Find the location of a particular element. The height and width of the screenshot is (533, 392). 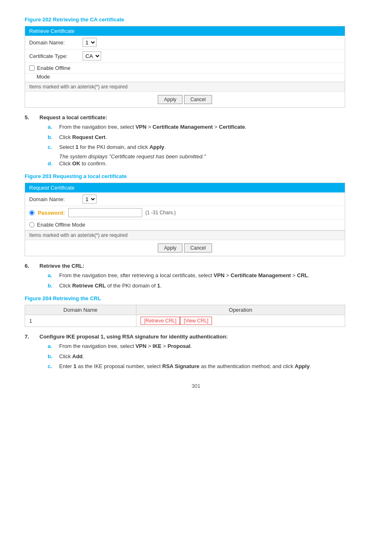

figure-202-section: Figure 202 Retrieving the CA certificate… is located at coordinates (196, 62).